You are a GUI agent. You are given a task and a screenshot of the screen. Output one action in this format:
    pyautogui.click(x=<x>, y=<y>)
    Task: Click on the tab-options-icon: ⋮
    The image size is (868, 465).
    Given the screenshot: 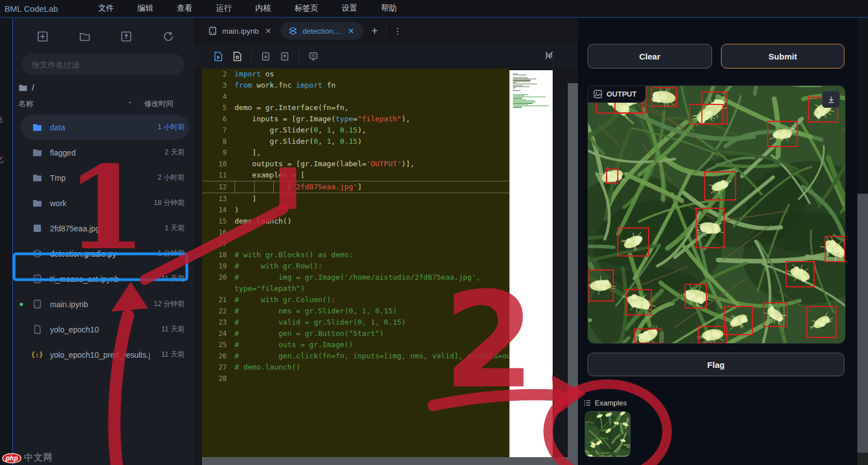 What is the action you would take?
    pyautogui.click(x=398, y=31)
    